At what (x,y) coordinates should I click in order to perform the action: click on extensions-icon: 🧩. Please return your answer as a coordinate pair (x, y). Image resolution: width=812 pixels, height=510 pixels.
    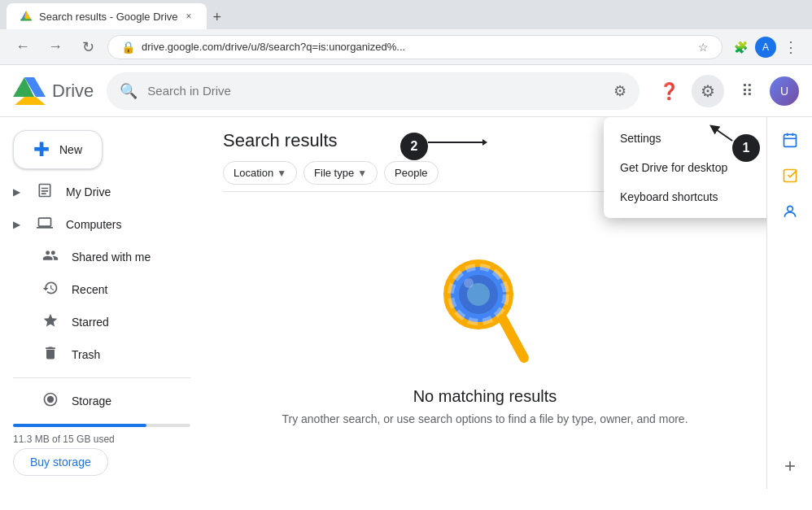
    Looking at the image, I should click on (740, 47).